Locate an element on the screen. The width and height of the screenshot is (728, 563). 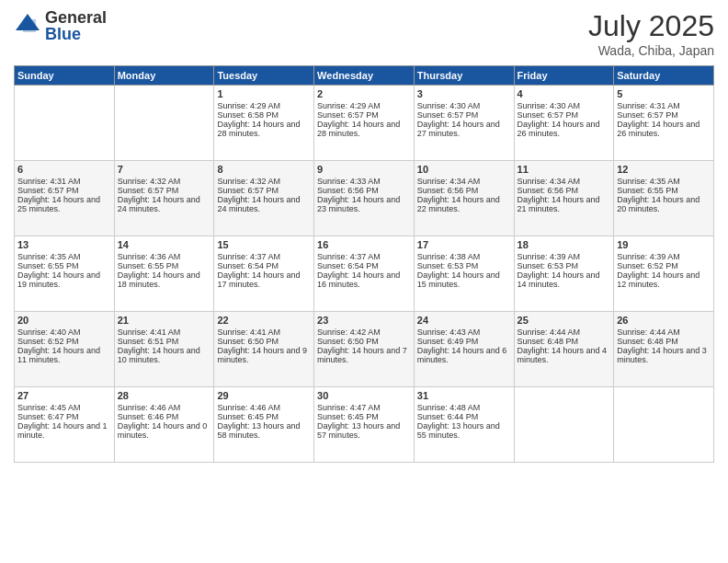
daylight-text: Daylight: 13 hours and 55 minutes. is located at coordinates (464, 431).